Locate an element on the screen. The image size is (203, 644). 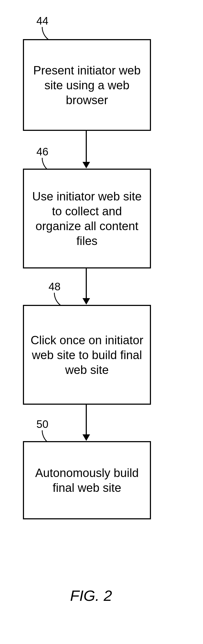
arrow-46-48-head is located at coordinates (86, 301).